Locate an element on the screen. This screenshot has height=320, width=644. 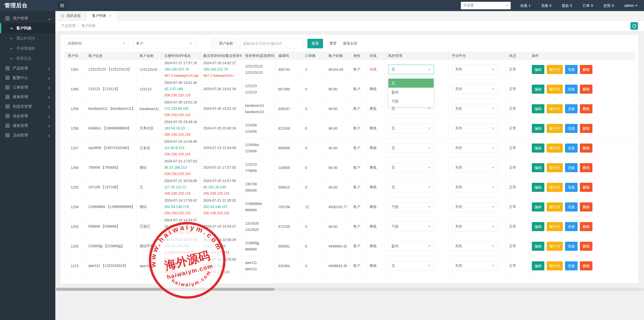
sidebar-subitem: 客户列表 is located at coordinates (28, 28).